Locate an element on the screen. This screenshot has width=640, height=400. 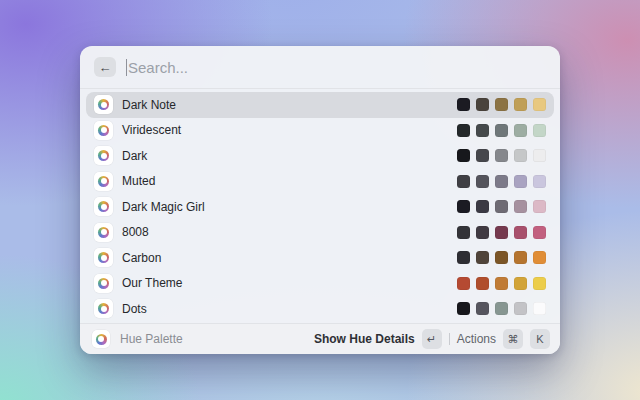
command-keycap: ⌘ is located at coordinates (513, 339).